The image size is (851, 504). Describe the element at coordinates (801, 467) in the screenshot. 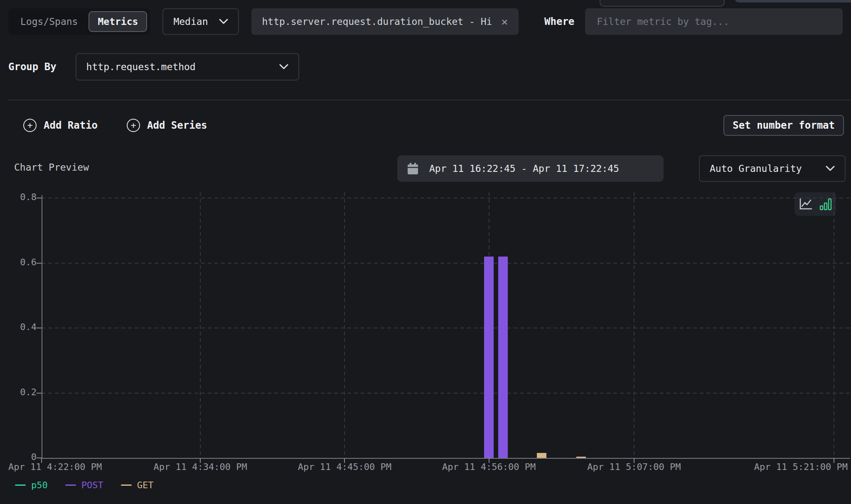

I see `x-tick-label: Apr 11 5:21:00 PM` at that location.